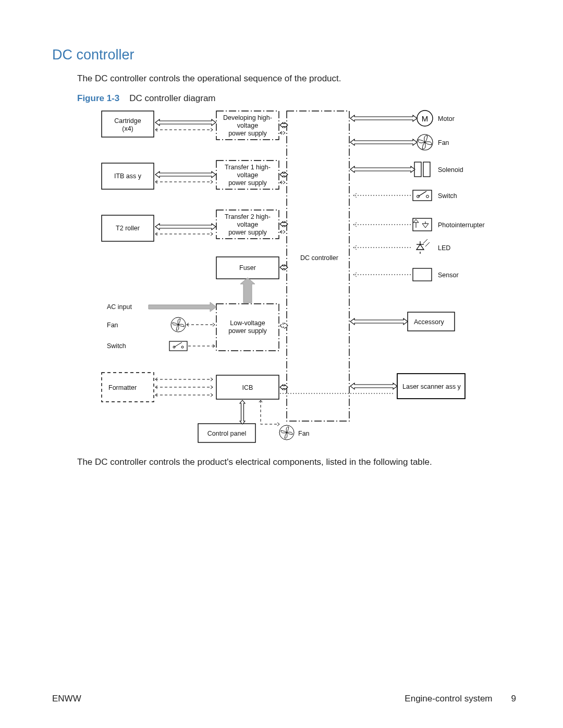 This screenshot has height=728, width=563. Describe the element at coordinates (248, 225) in the screenshot. I see `box-t2hv: Transfer 2 high-voltagepower supply` at that location.